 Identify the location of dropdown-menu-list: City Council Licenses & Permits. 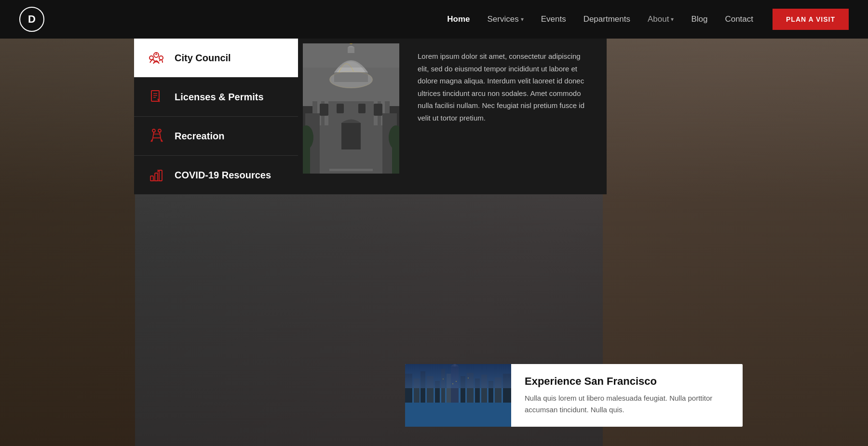
(216, 117).